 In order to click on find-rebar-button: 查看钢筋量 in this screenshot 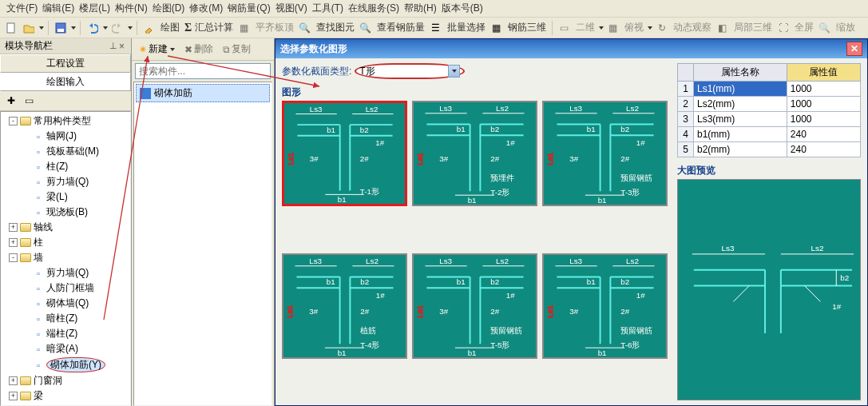, I will do `click(401, 27)`.